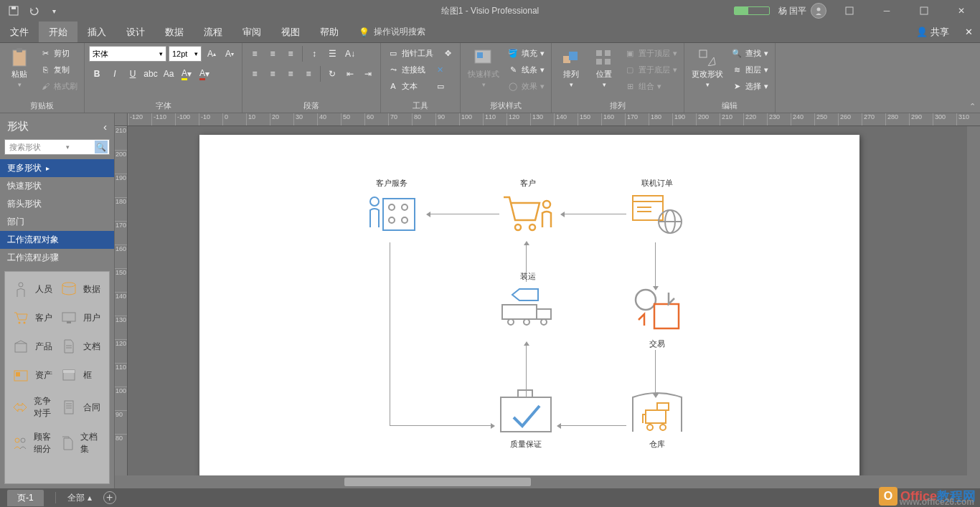 The width and height of the screenshot is (980, 507). Describe the element at coordinates (973, 106) in the screenshot. I see `collapse-ribbon-button: ⌃` at that location.